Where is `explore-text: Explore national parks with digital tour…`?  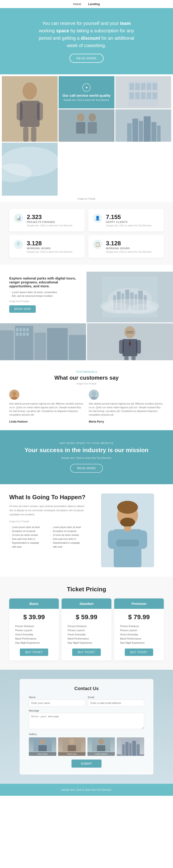 explore-text: Explore national parks with digital tour… is located at coordinates (43, 297).